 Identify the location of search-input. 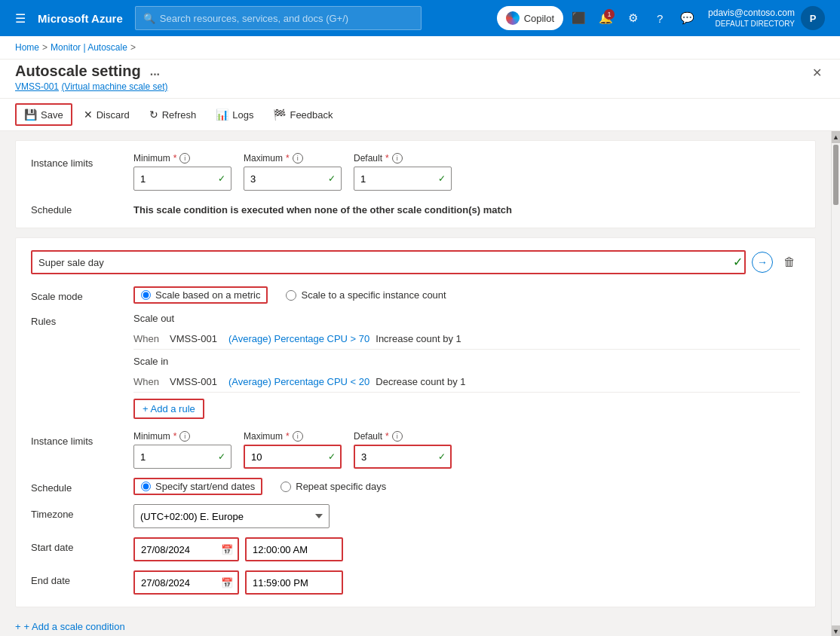
(287, 18).